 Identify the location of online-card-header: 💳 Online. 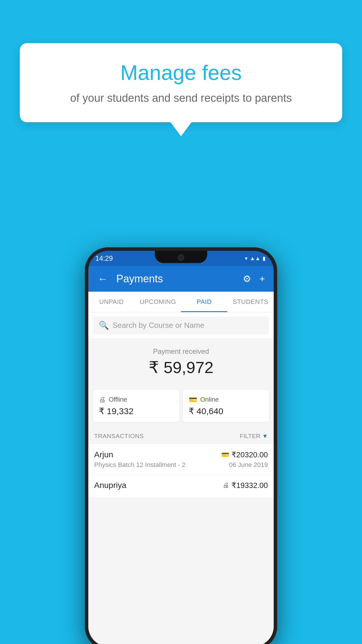
(226, 400).